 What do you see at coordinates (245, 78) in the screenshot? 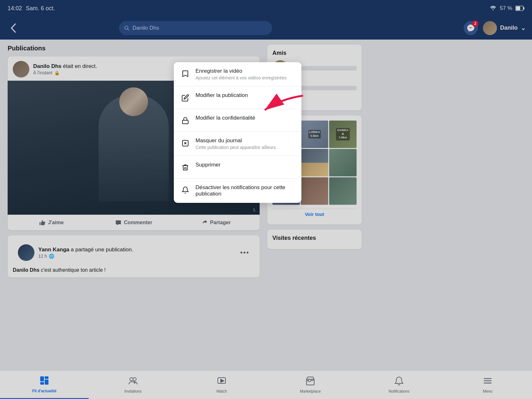
I see `save-video-sublabel: Ajoutez cet élément à vos vidéos enregis…` at bounding box center [245, 78].